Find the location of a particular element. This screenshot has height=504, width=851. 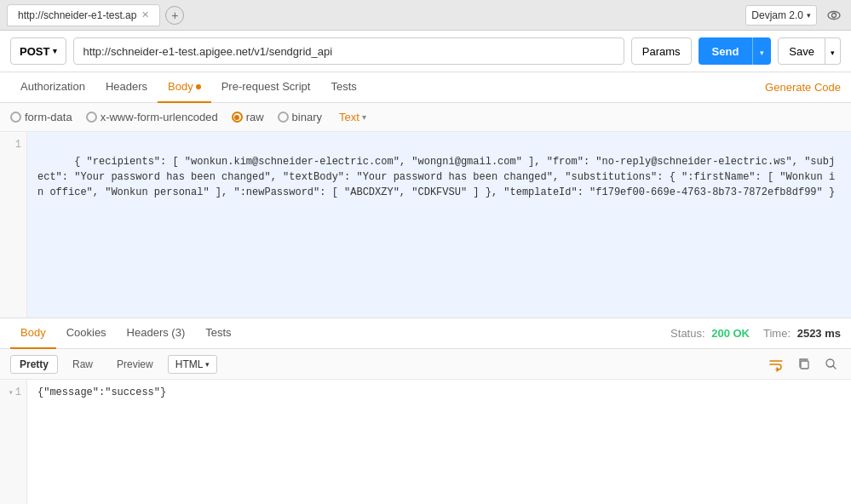

method-chevron-icon: ▾ is located at coordinates (55, 51).